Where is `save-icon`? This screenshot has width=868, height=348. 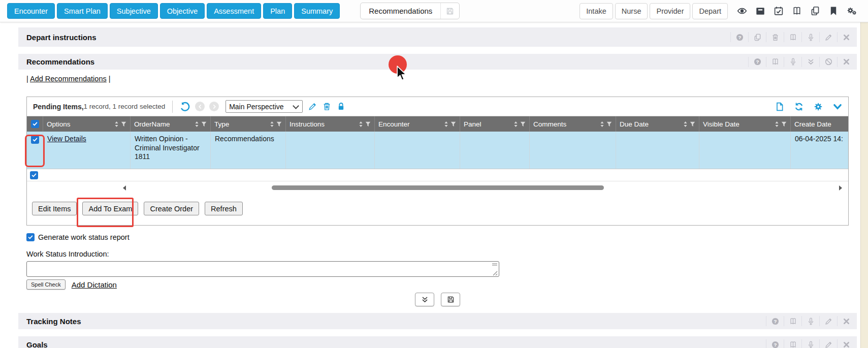 save-icon is located at coordinates (450, 11).